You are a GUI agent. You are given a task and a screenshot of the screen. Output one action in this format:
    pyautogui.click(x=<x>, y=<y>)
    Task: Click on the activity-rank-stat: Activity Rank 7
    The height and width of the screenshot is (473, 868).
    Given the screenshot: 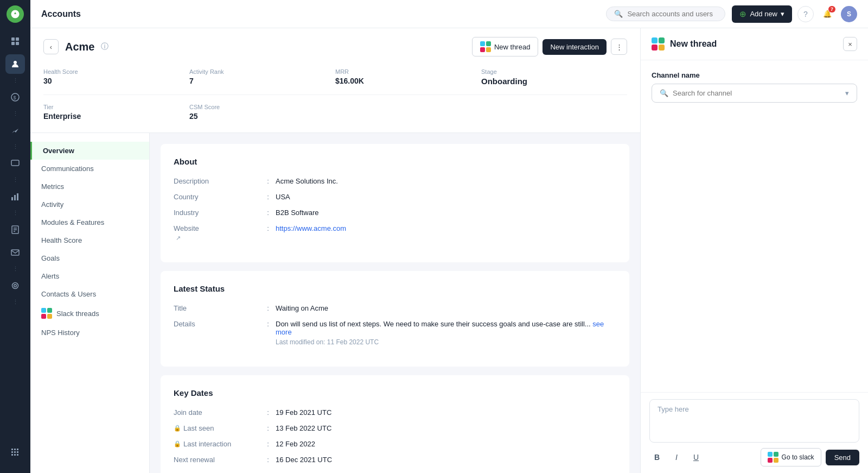 What is the action you would take?
    pyautogui.click(x=263, y=77)
    